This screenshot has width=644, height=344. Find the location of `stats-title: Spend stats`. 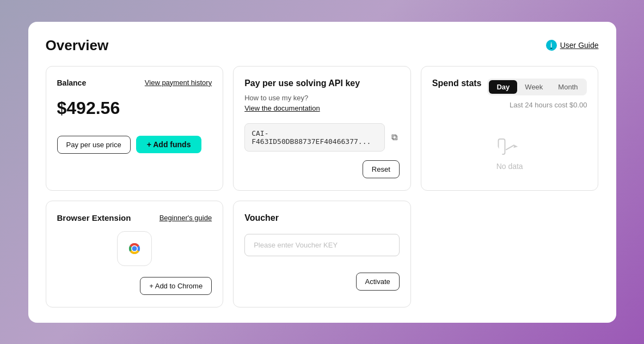

stats-title: Spend stats is located at coordinates (457, 83).